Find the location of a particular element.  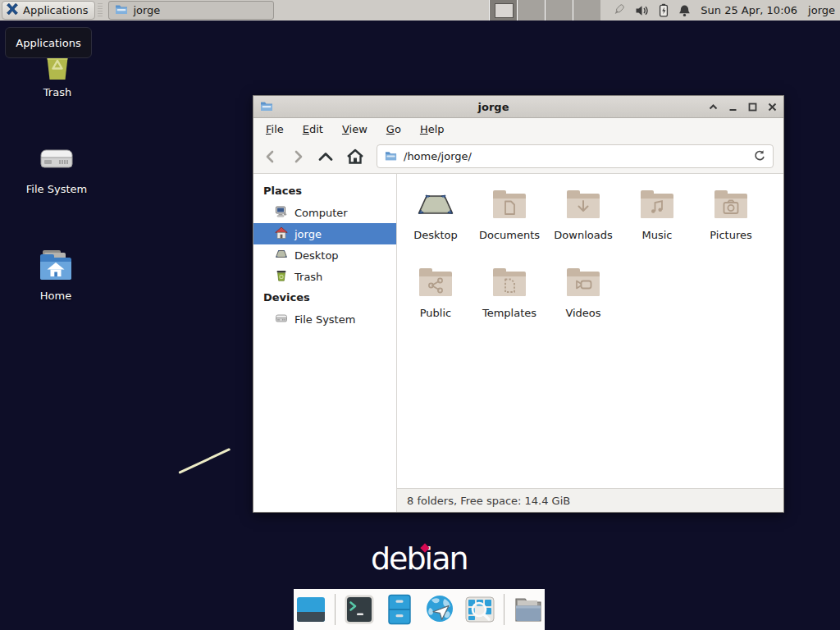

window-title: jorge is located at coordinates (494, 107).